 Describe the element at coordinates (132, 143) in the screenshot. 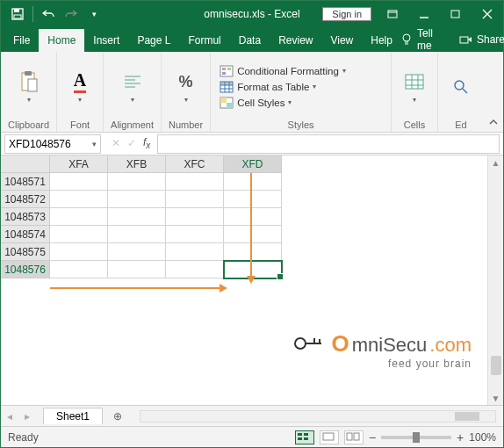

I see `enter-formula-button: ✓` at that location.